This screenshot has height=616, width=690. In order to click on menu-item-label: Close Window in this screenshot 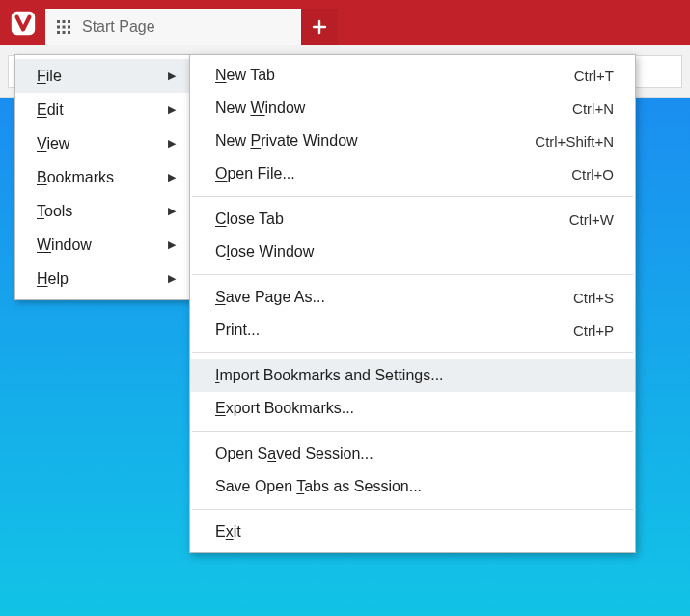, I will do `click(264, 252)`.